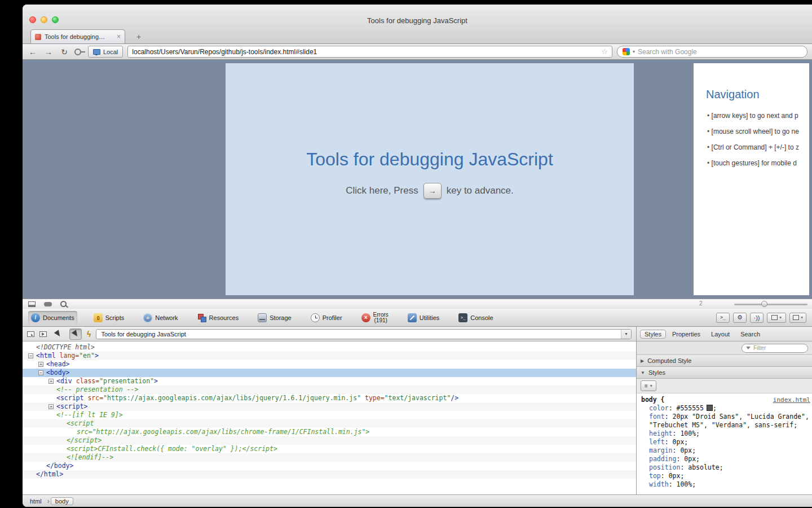 This screenshot has height=508, width=812. What do you see at coordinates (726, 459) in the screenshot?
I see `css-property: padding: 0px;` at bounding box center [726, 459].